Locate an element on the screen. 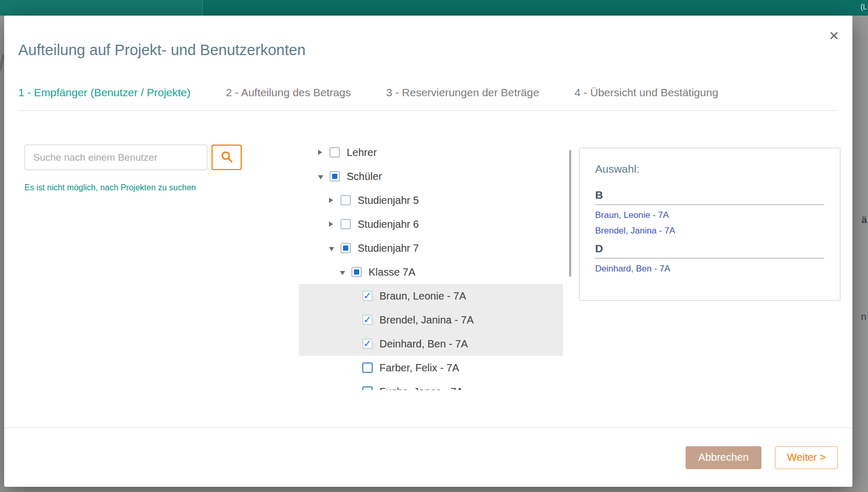 This screenshot has height=492, width=868. tree-item-studienjahr-5: Studienjahr 5 is located at coordinates (431, 200).